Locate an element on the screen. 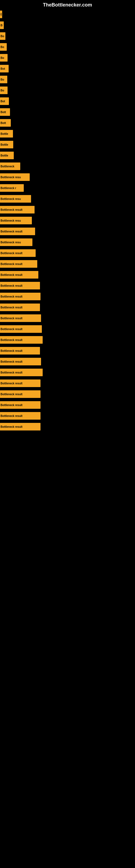  bar-text-33: Bottleneck result is located at coordinates (11, 362).